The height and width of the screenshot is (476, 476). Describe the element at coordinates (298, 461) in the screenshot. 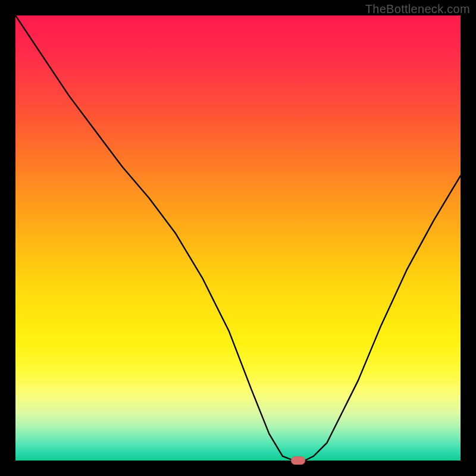

I see `optimum-marker` at that location.